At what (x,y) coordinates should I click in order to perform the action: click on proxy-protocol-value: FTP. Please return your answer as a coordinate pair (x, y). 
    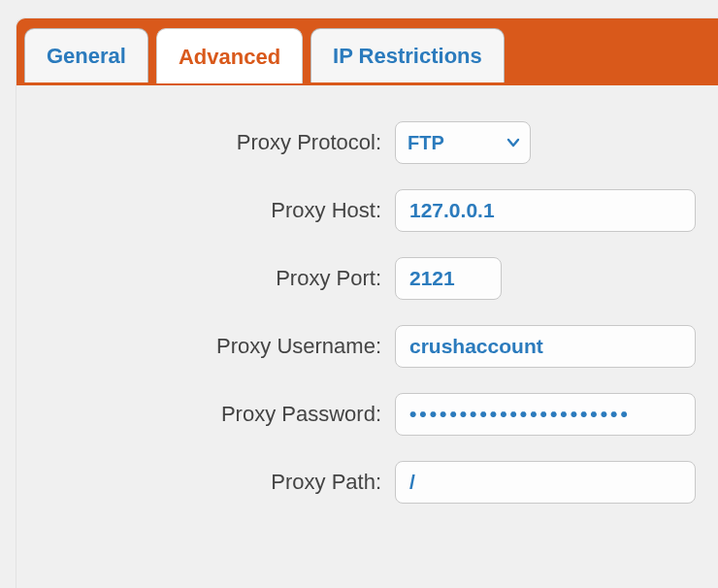
    Looking at the image, I should click on (426, 144).